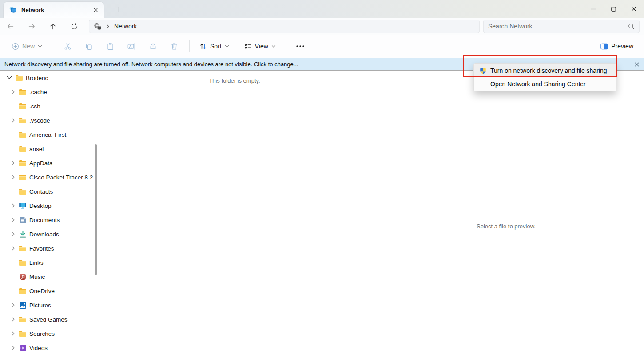 This screenshot has width=644, height=354. What do you see at coordinates (47, 334) in the screenshot?
I see `tree-item-searches: Searches` at bounding box center [47, 334].